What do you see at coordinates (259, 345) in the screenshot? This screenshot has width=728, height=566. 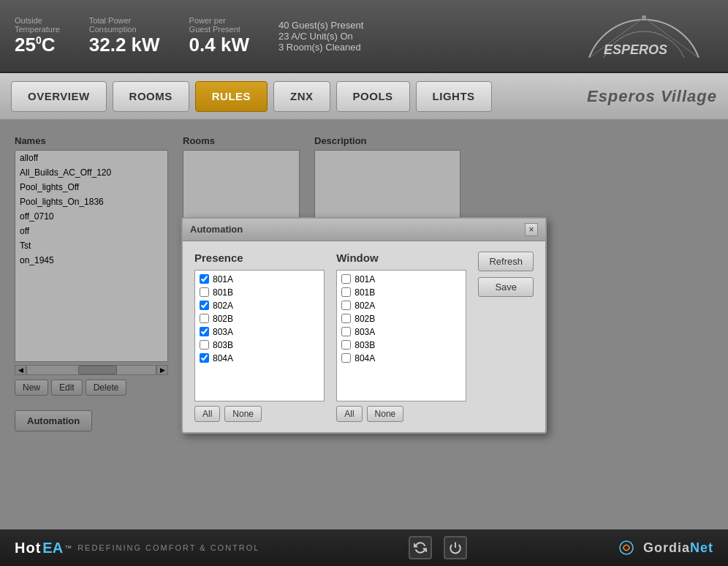 I see `presence-item-803b: 803B` at bounding box center [259, 345].